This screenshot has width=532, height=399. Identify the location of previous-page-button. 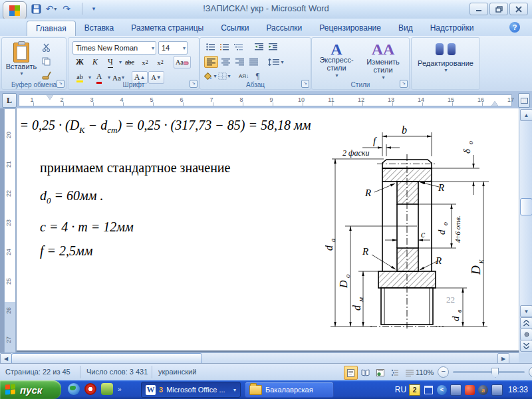
(526, 323).